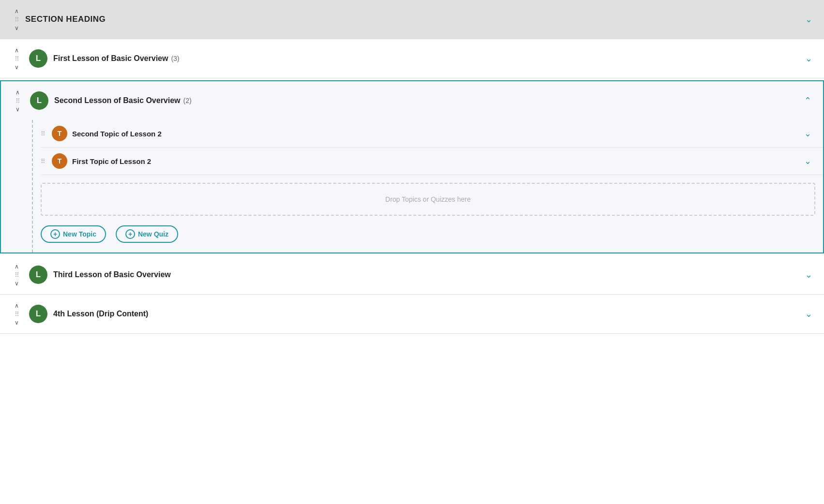 The image size is (824, 504). I want to click on section-down-btn: ∨, so click(16, 28).